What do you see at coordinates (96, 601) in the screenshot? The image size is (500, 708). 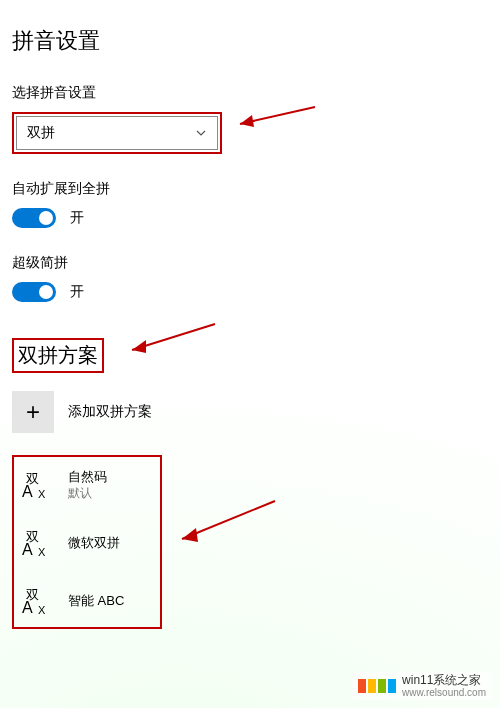 I see `scheme-name: 智能 ABC` at bounding box center [96, 601].